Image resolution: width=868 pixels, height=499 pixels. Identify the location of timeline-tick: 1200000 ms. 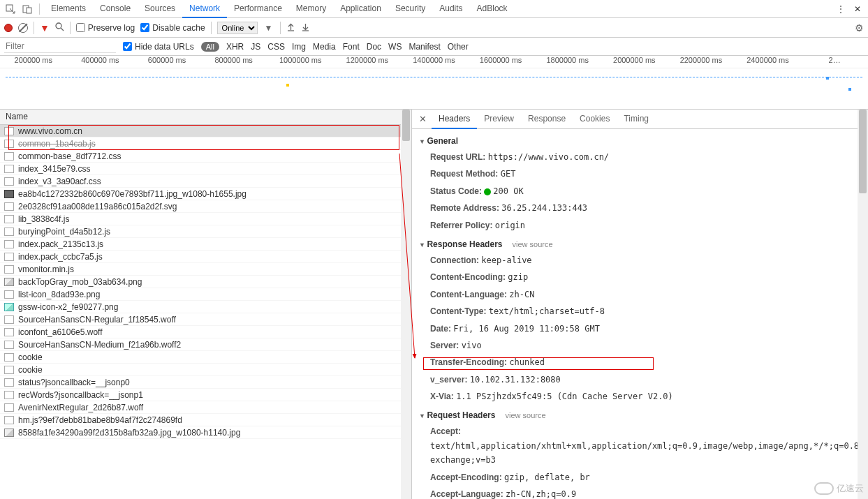
(367, 61).